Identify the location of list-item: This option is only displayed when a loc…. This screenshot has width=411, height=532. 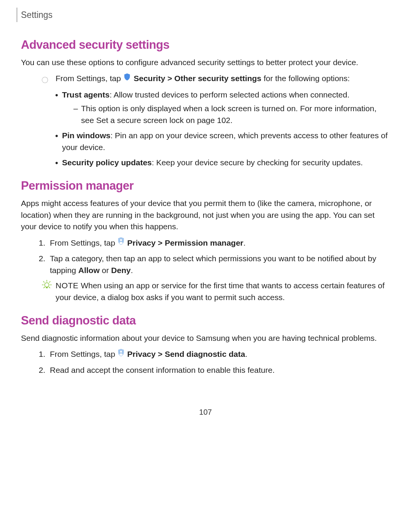
(230, 114).